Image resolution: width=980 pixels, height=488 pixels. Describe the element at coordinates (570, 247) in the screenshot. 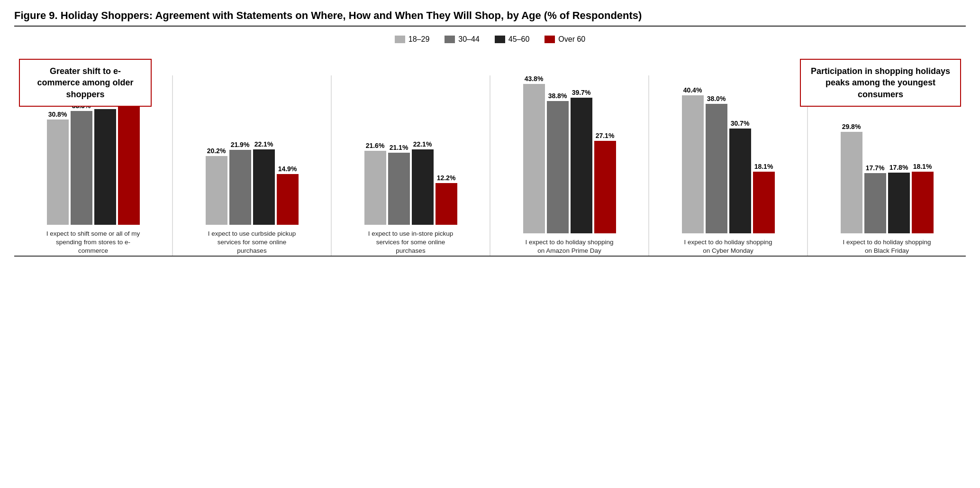

I see `group-label: I expect to do holiday shopping on Amazo…` at that location.